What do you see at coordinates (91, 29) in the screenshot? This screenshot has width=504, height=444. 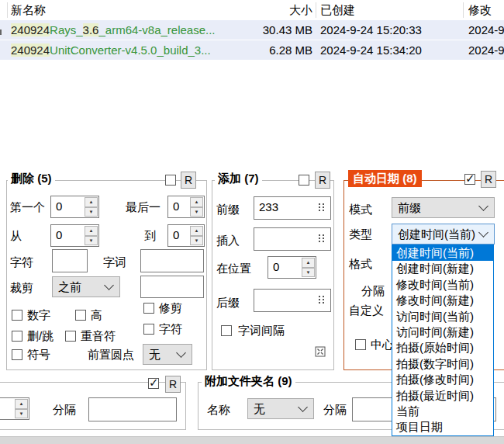 I see `filename-highlight-segment: 3.6` at bounding box center [91, 29].